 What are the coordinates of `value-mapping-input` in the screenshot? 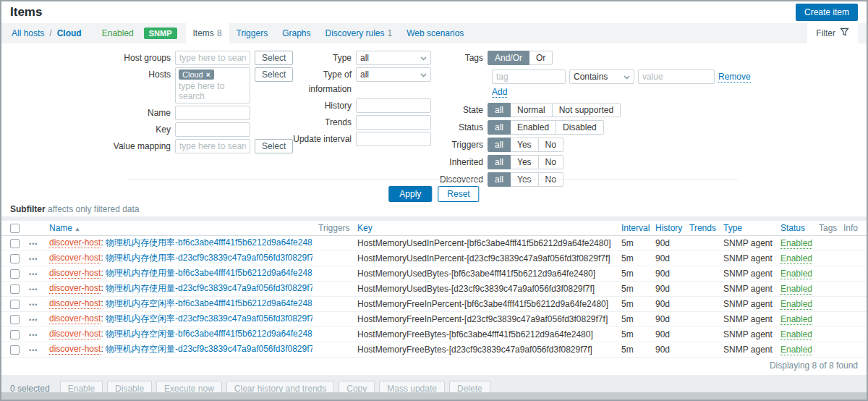 It's located at (213, 146).